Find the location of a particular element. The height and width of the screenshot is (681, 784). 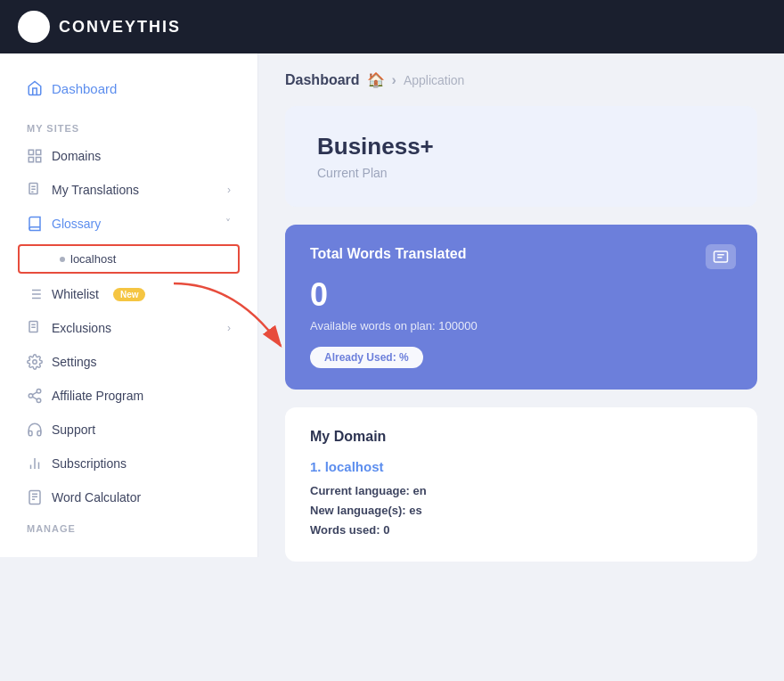

words-card-icon is located at coordinates (721, 257).